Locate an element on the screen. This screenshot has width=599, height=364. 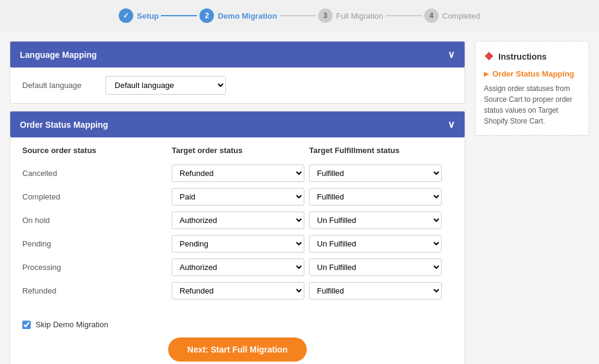
col-target-header: Target order status is located at coordinates (238, 153).